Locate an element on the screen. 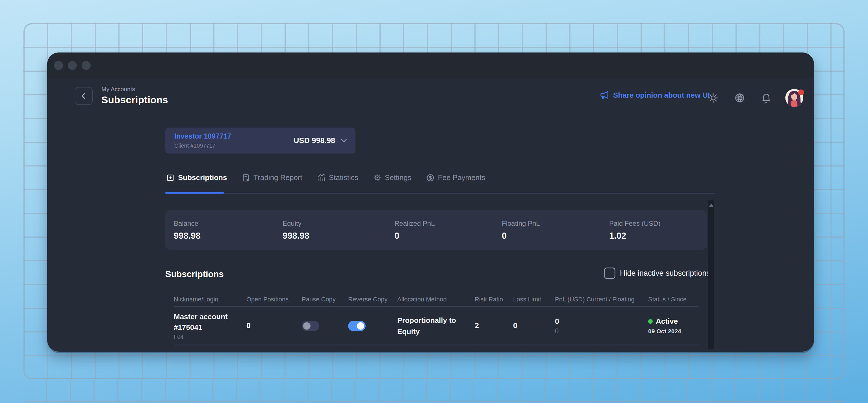  status-text: Active is located at coordinates (667, 321).